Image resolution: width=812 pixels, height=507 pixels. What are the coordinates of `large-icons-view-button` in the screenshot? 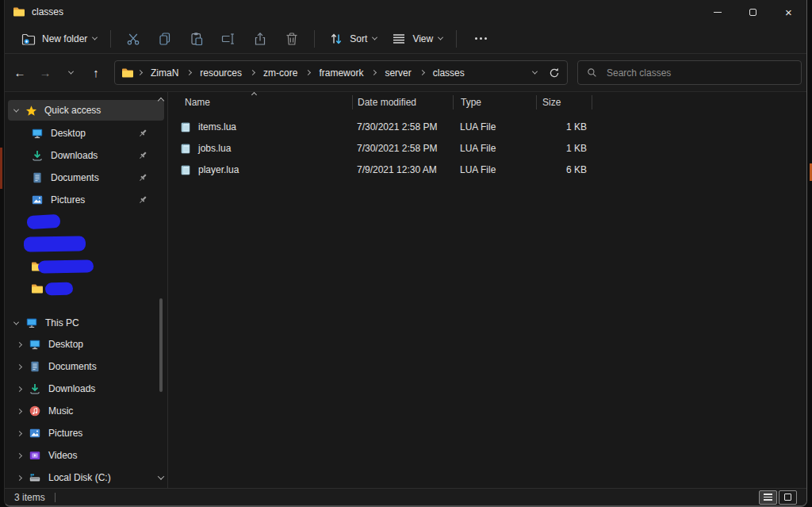 It's located at (788, 497).